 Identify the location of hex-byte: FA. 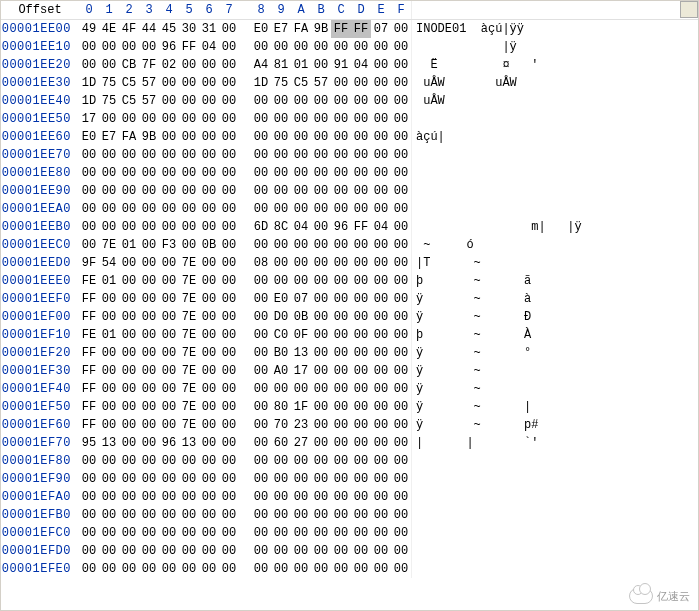
(129, 137).